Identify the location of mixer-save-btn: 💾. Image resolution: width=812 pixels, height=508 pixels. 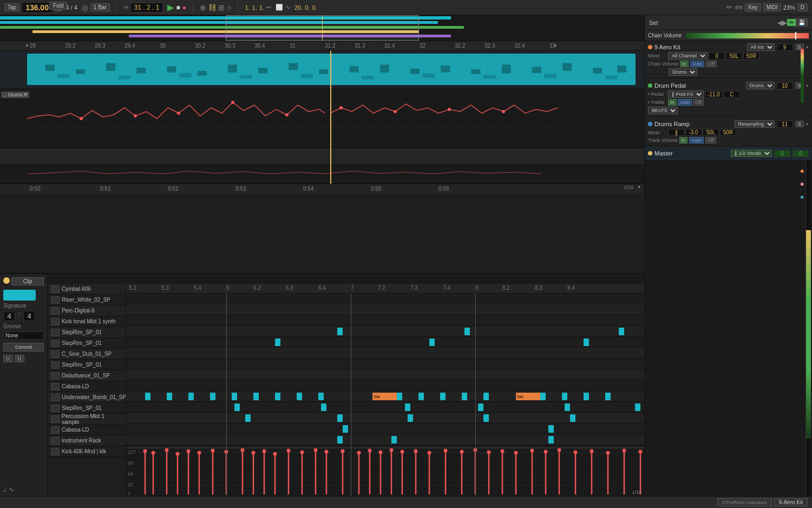
(802, 23).